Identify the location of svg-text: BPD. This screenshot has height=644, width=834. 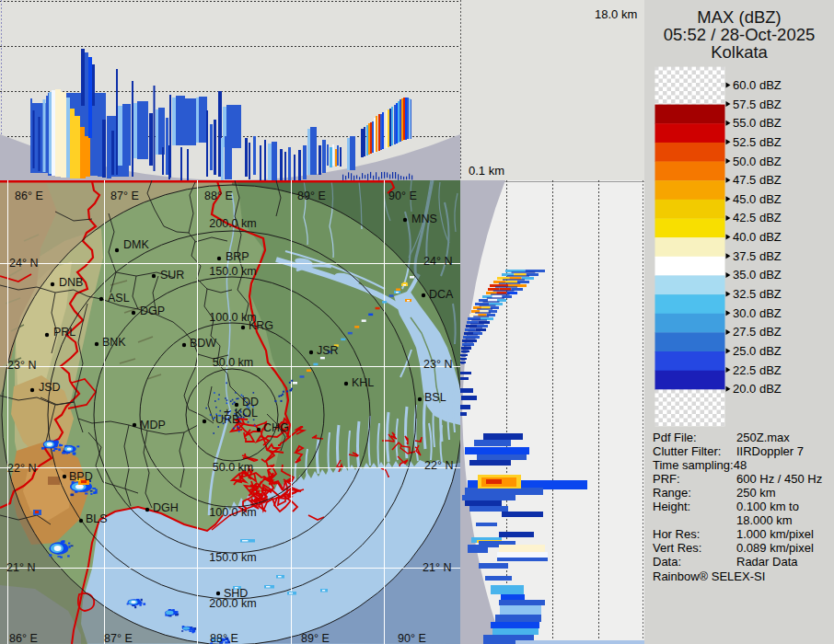
(81, 477).